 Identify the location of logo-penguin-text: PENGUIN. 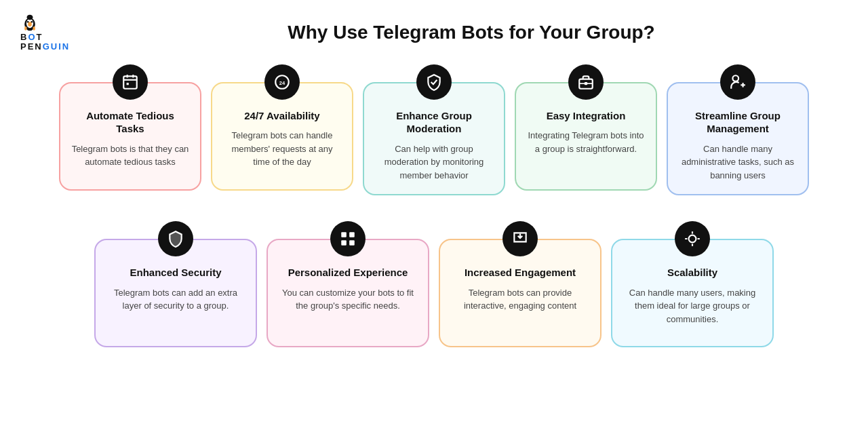
(45, 47).